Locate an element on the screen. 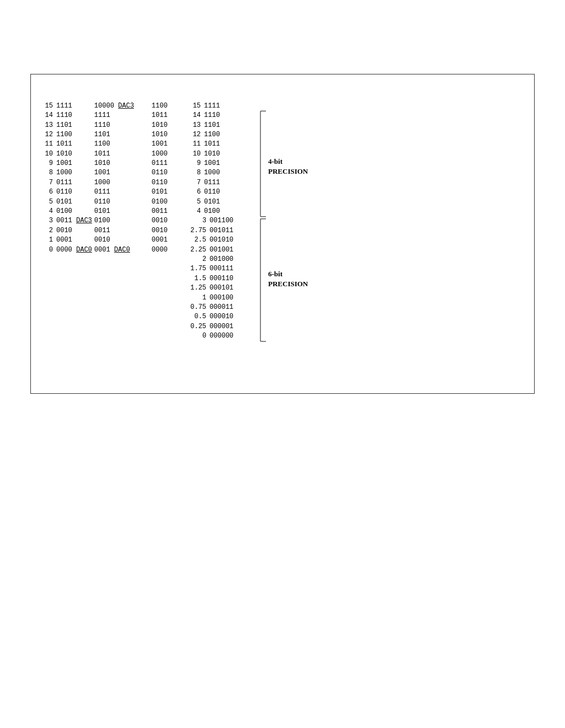 The width and height of the screenshot is (565, 728). table-row: 0000000 is located at coordinates (222, 336).